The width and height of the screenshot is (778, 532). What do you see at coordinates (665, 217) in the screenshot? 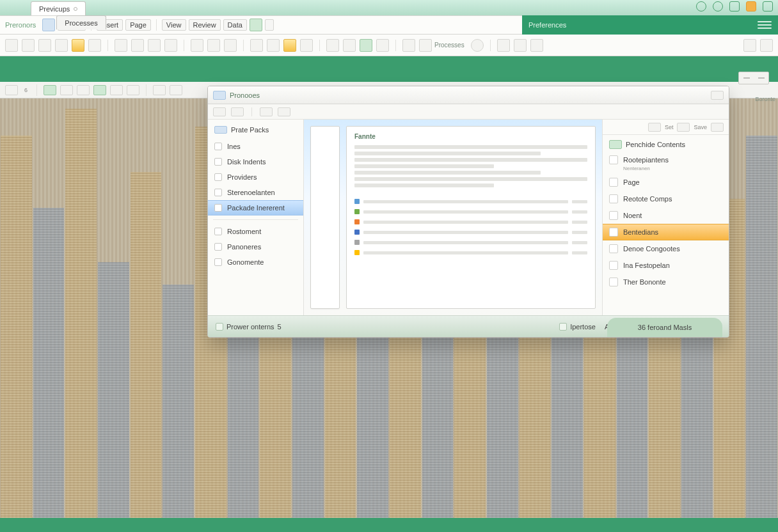
I see `dialog-taskpane: Set Save Penchide Contents Rootepiantens…` at bounding box center [665, 217].